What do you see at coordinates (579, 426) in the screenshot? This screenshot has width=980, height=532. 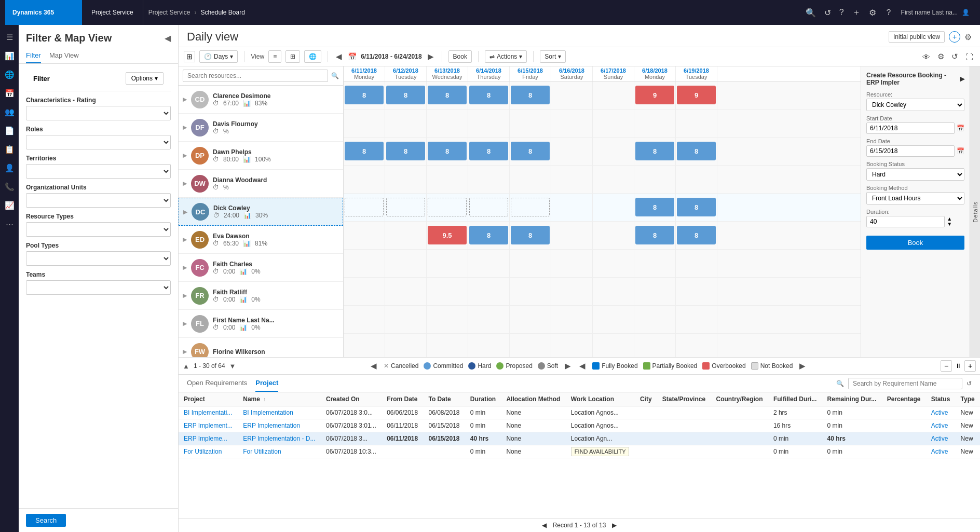 I see `table-row: ERP Implement... ERP Implementation 06/0…` at bounding box center [579, 426].